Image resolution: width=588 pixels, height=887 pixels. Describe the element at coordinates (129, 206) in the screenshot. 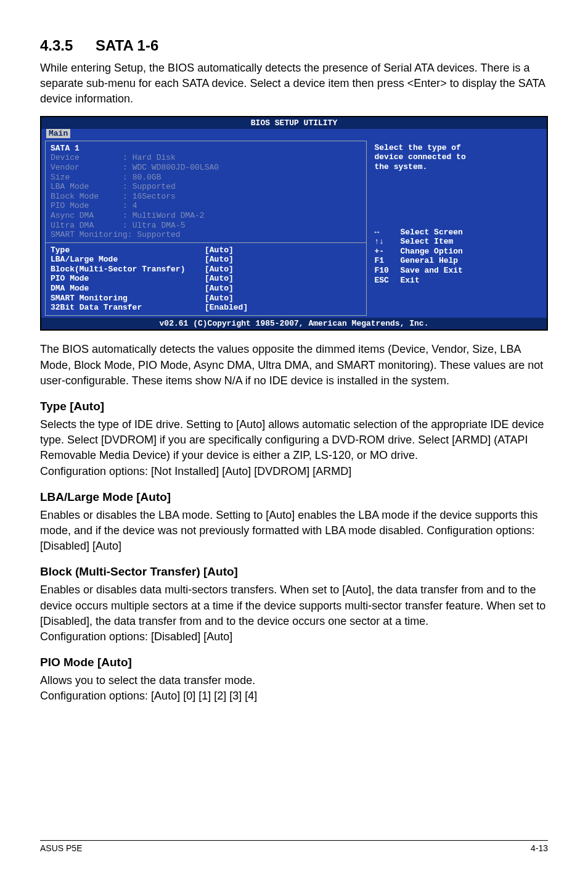

I see `info-val: : 4` at that location.